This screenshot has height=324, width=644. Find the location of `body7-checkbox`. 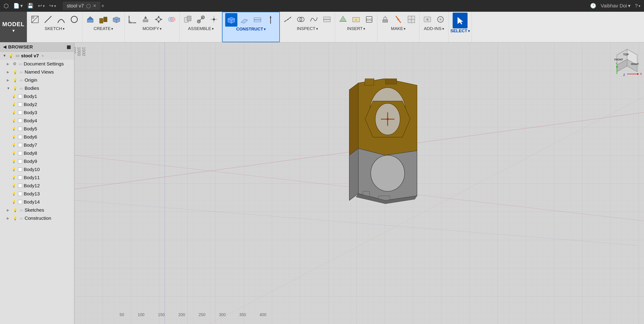

body7-checkbox is located at coordinates (20, 145).